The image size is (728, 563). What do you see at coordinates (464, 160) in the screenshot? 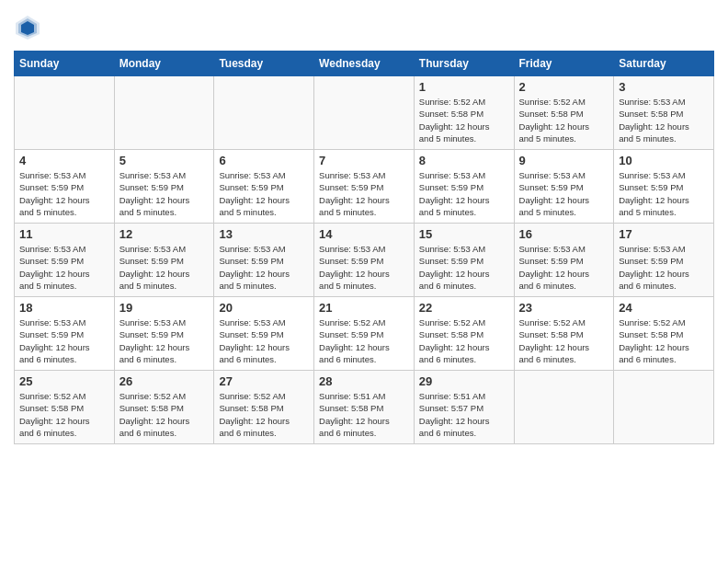
I see `day-number: 8` at bounding box center [464, 160].